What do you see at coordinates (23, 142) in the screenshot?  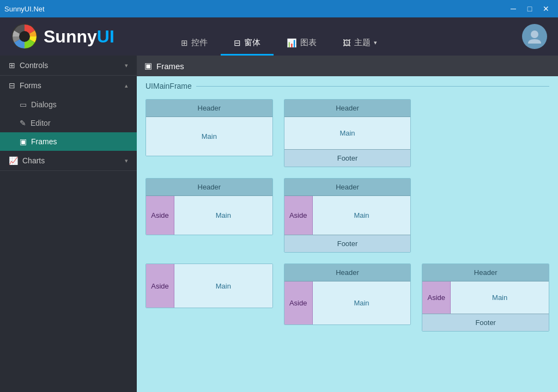 I see `frame-icon: ▣` at bounding box center [23, 142].